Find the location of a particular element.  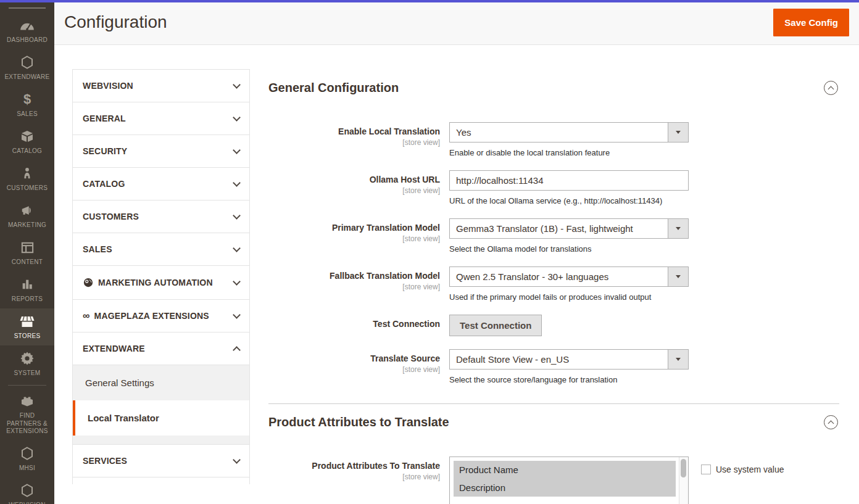

nav-section-label: MAGEPLAZA EXTENSIONS is located at coordinates (152, 316).